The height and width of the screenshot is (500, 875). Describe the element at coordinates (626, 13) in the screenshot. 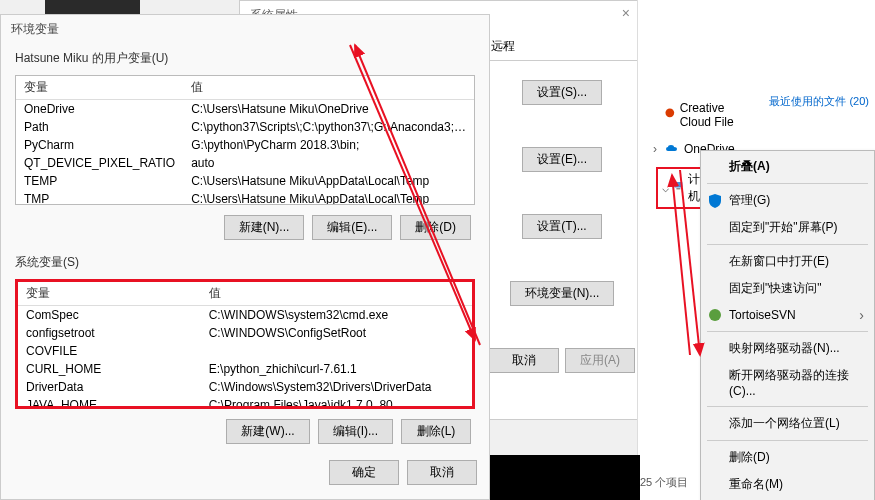

I see `close-icon: ×` at that location.